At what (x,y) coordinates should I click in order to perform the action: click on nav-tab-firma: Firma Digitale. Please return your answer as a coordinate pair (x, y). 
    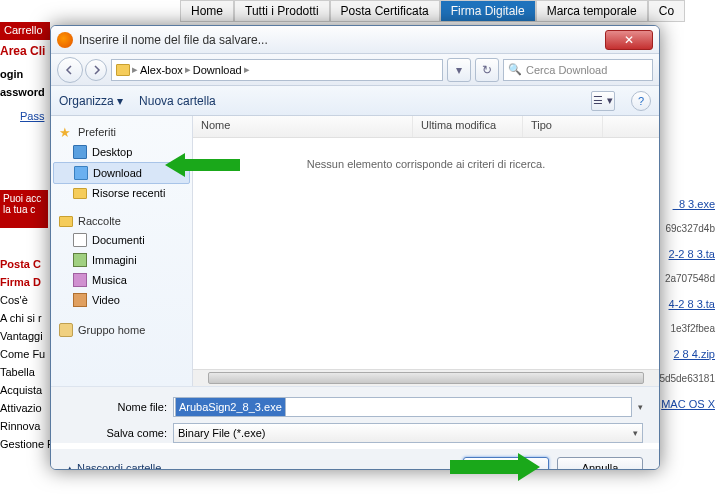
    Looking at the image, I should click on (488, 11).